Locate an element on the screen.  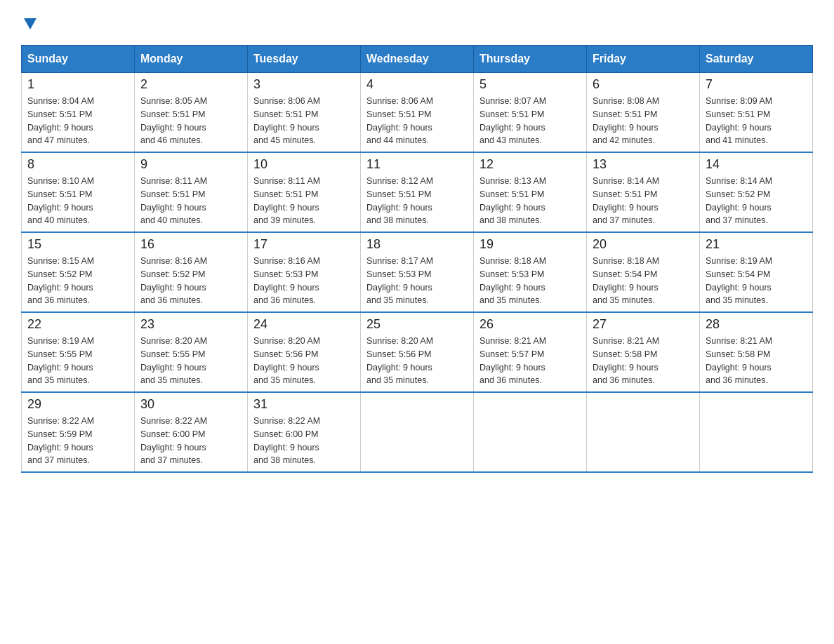
sunrise-label: Sunrise: 8:15 AM is located at coordinates (60, 261).